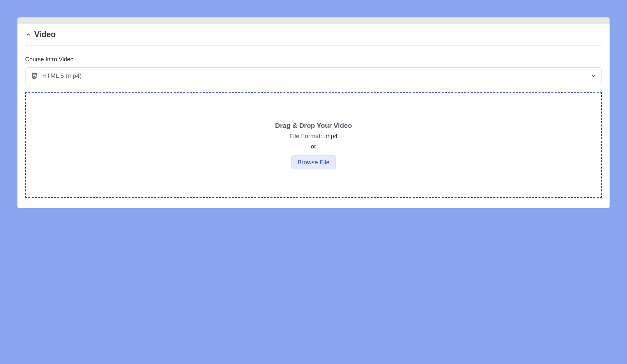 The height and width of the screenshot is (364, 627). I want to click on dropzone-format: File Format: .mp4, so click(314, 136).